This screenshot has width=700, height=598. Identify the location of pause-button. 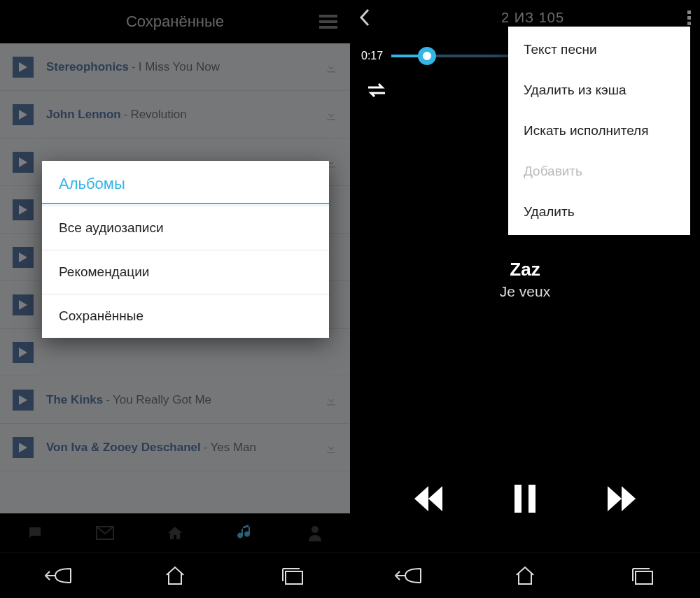
(525, 500).